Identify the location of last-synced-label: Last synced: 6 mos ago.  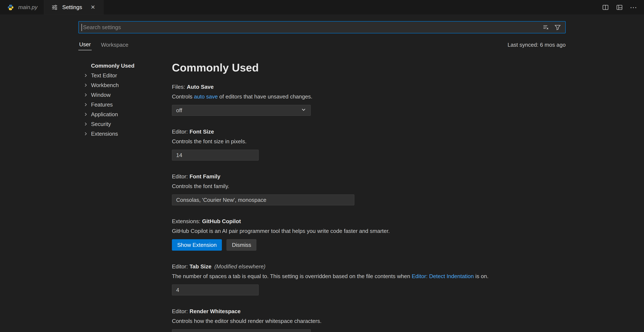
(536, 46).